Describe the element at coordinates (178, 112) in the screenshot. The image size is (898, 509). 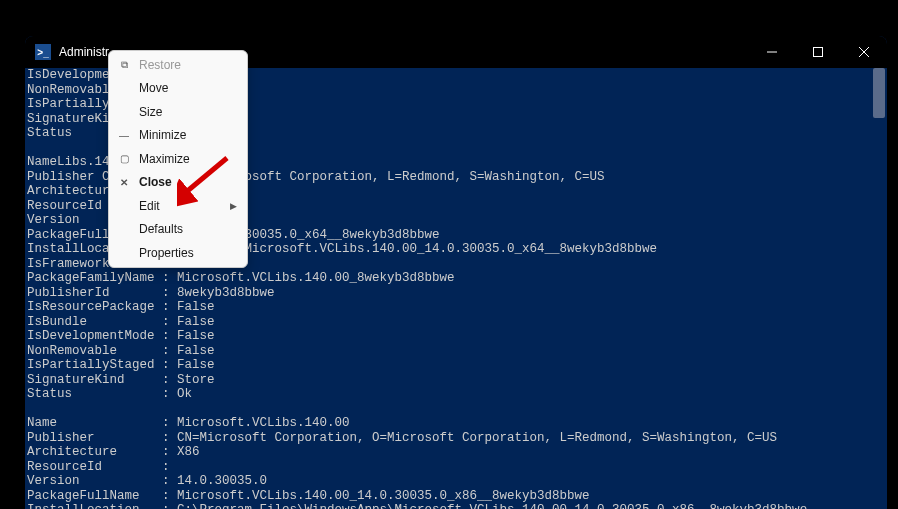
I see `menu-size: Size` at that location.